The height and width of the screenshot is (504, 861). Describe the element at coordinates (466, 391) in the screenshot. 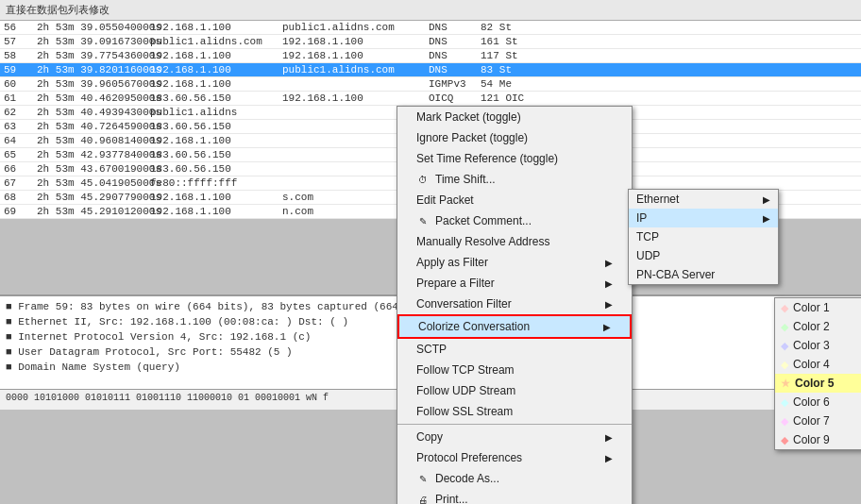

I see `menu-label: Follow UDP Stream` at that location.